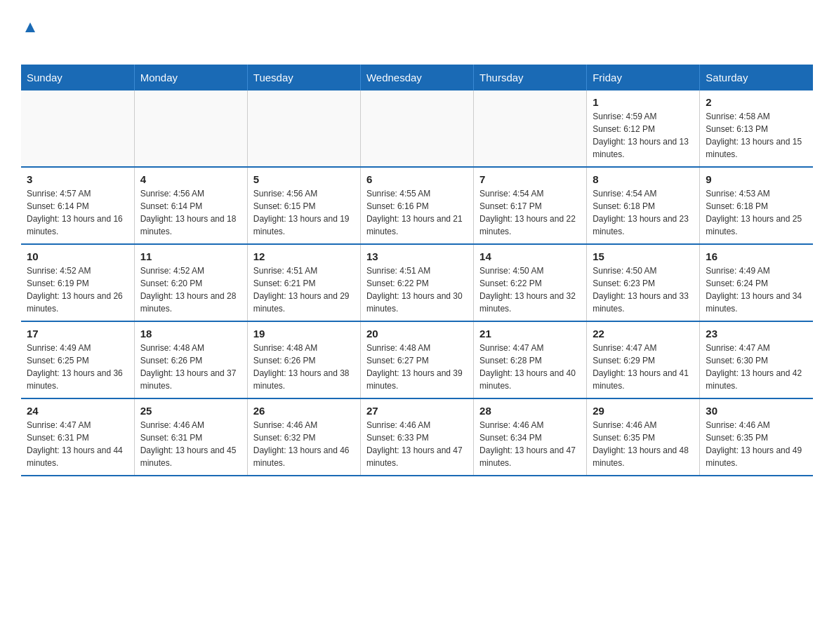  What do you see at coordinates (77, 257) in the screenshot?
I see `day-number: 10` at bounding box center [77, 257].